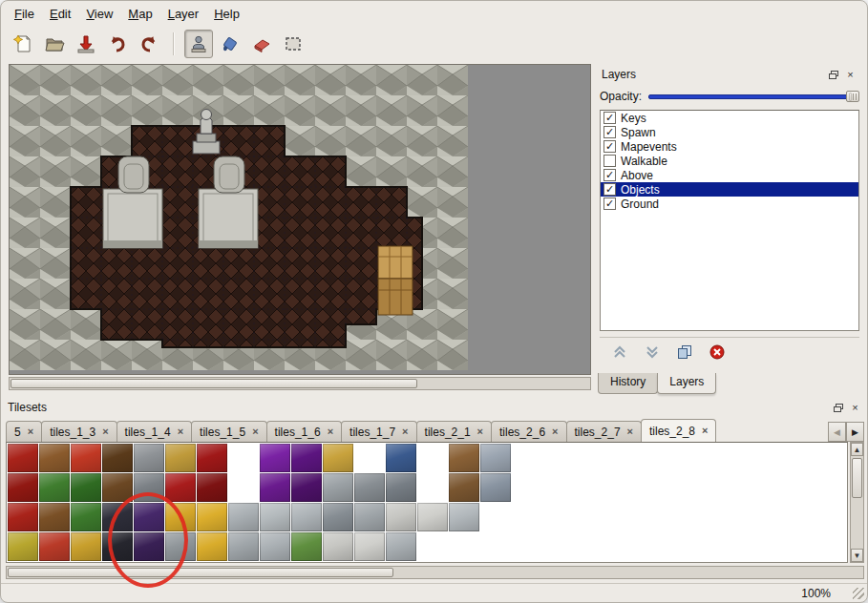 The height and width of the screenshot is (603, 868). Describe the element at coordinates (395, 281) in the screenshot. I see `map-crates` at that location.